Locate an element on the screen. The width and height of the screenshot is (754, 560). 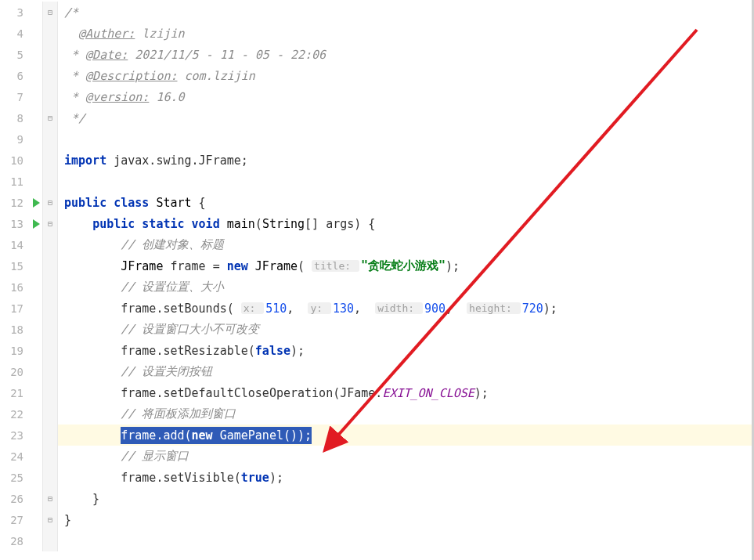
code-line: // 显示窗口 is located at coordinates (406, 456).